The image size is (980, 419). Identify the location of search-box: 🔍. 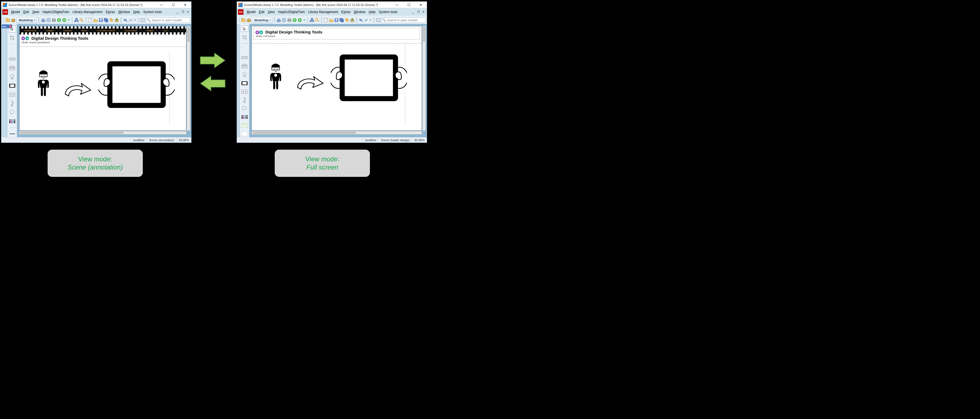
(403, 20).